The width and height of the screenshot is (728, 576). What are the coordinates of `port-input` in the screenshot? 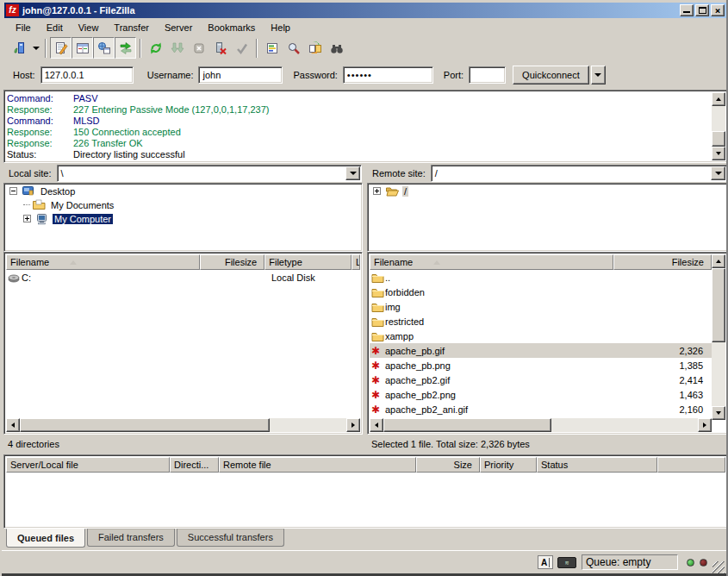 It's located at (488, 75).